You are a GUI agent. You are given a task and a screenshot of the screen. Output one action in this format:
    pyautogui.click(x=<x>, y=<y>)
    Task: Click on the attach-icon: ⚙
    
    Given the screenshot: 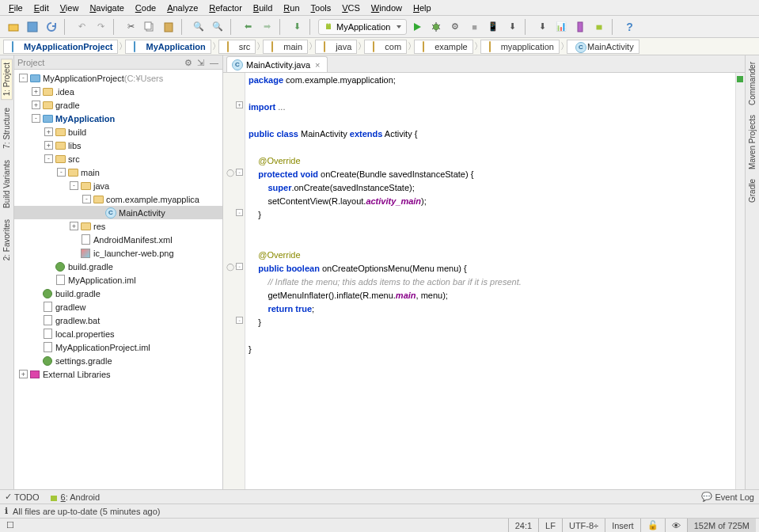 What is the action you would take?
    pyautogui.click(x=455, y=27)
    